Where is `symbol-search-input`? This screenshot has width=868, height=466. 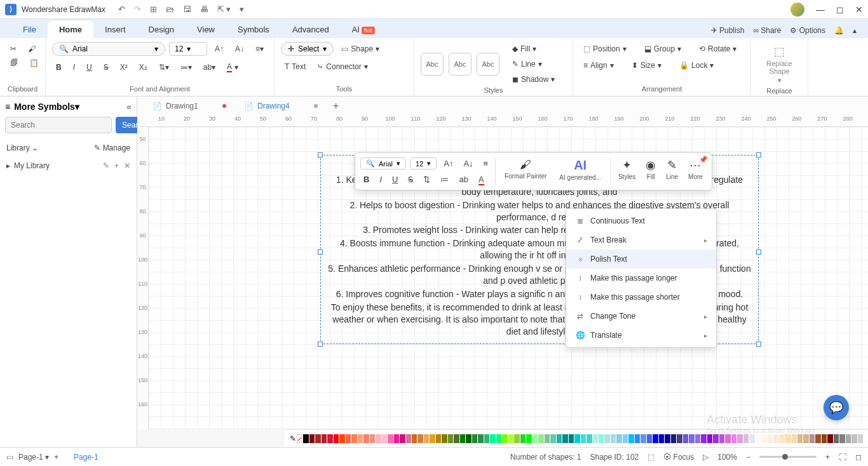
symbol-search-input is located at coordinates (58, 125).